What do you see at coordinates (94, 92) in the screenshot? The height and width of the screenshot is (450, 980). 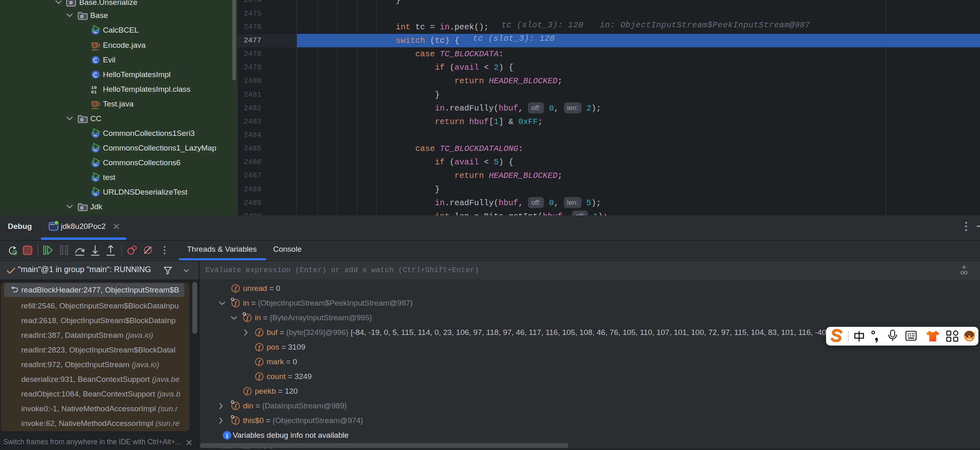 I see `svg-text: 01` at bounding box center [94, 92].